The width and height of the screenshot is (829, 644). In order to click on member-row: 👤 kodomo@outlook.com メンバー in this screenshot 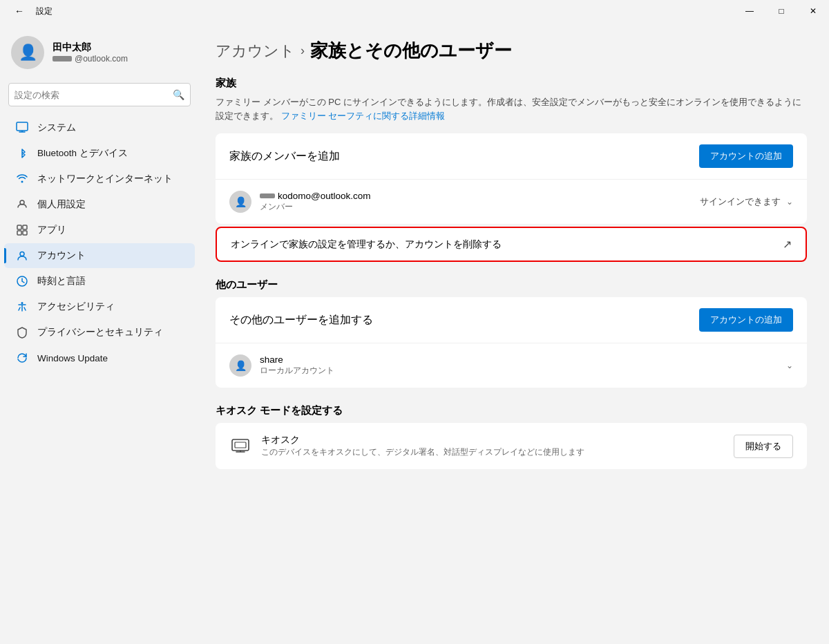, I will do `click(300, 202)`.